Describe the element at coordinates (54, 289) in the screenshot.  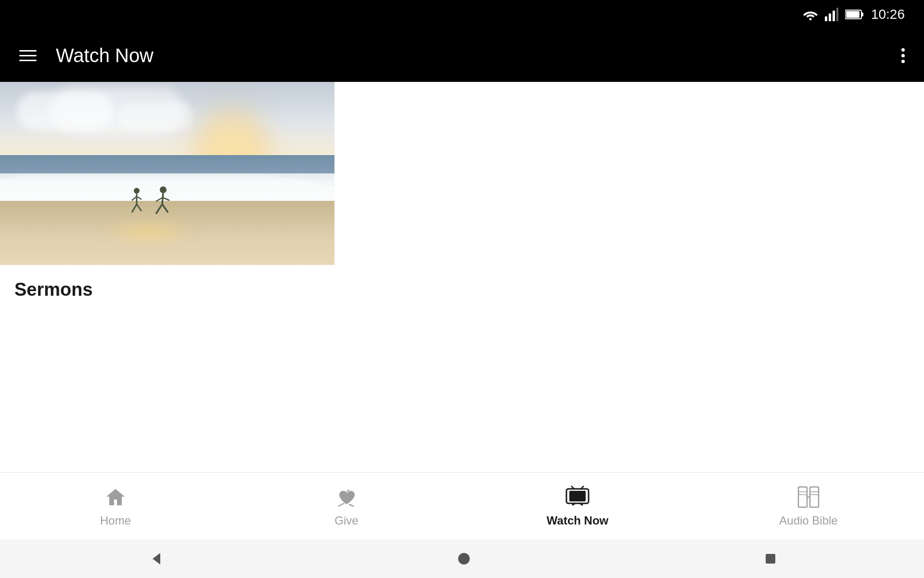
I see `sermons-label: Sermons` at that location.